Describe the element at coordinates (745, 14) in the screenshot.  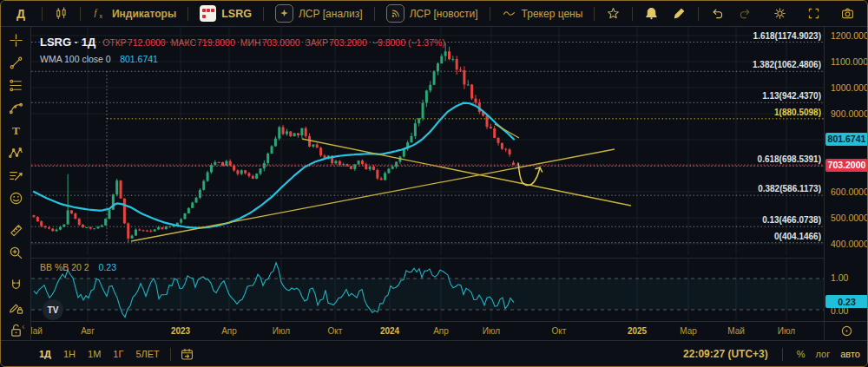
I see `redo-icon` at that location.